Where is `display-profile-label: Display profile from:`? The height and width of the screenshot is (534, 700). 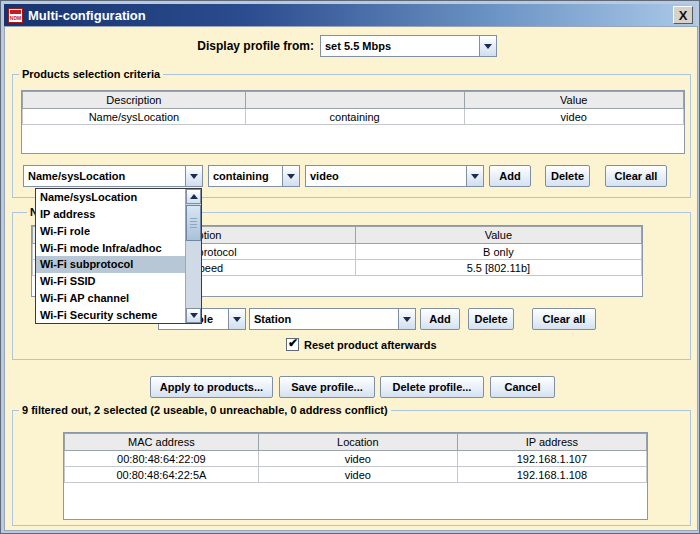 display-profile-label: Display profile from: is located at coordinates (212, 46).